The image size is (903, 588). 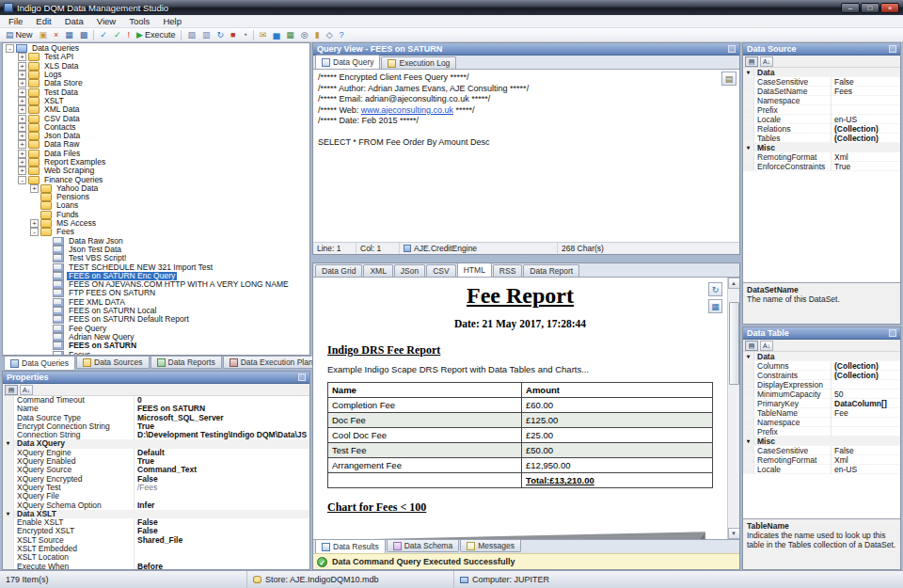 What do you see at coordinates (423, 546) in the screenshot?
I see `results-bottom-tab: Data Schema` at bounding box center [423, 546].